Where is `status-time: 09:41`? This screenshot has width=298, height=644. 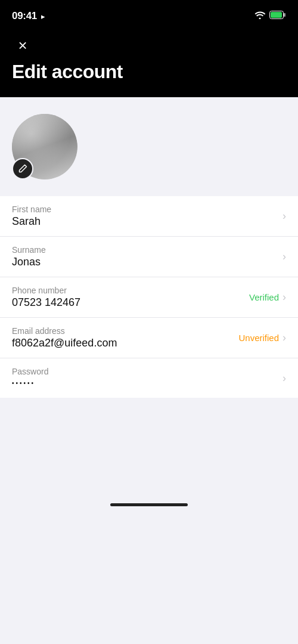
status-time: 09:41 is located at coordinates (24, 16).